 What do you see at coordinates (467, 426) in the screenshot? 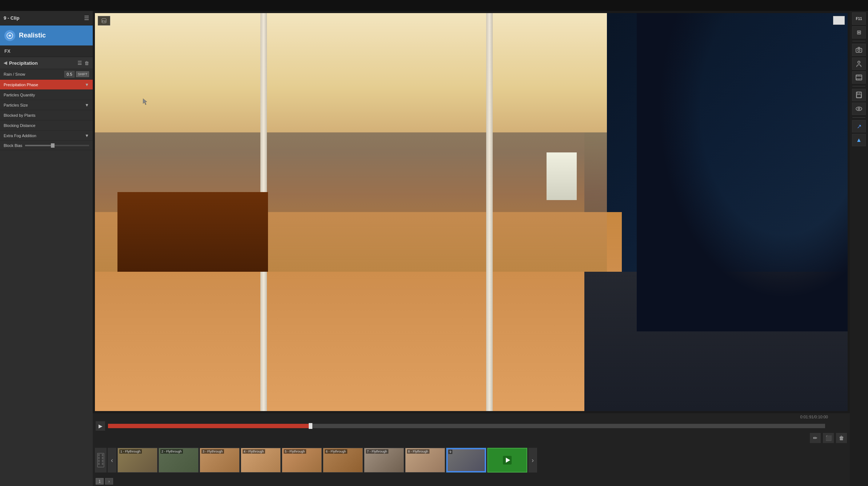
I see `timeline-bar` at bounding box center [467, 426].